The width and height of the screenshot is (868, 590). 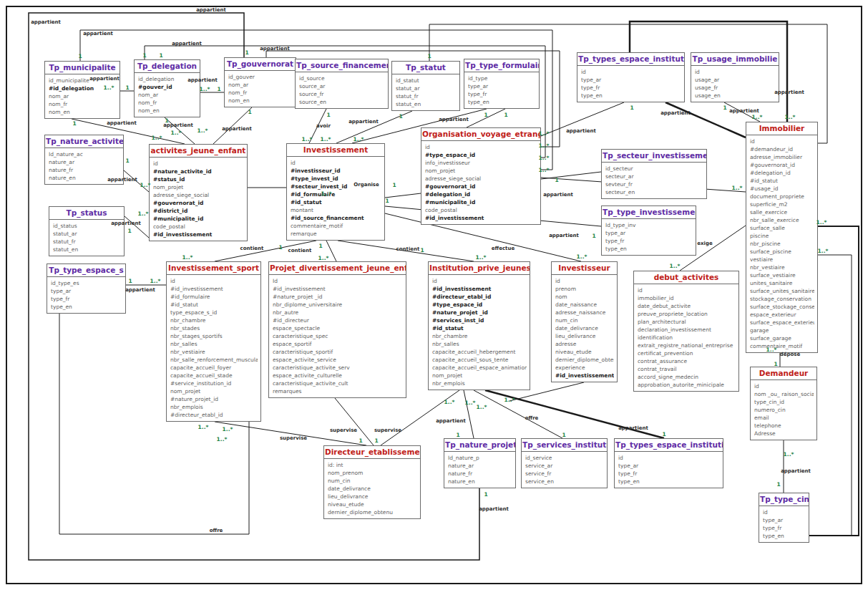 What do you see at coordinates (585, 359) in the screenshot?
I see `entity-field: dernier_diplome_obtenu` at bounding box center [585, 359].